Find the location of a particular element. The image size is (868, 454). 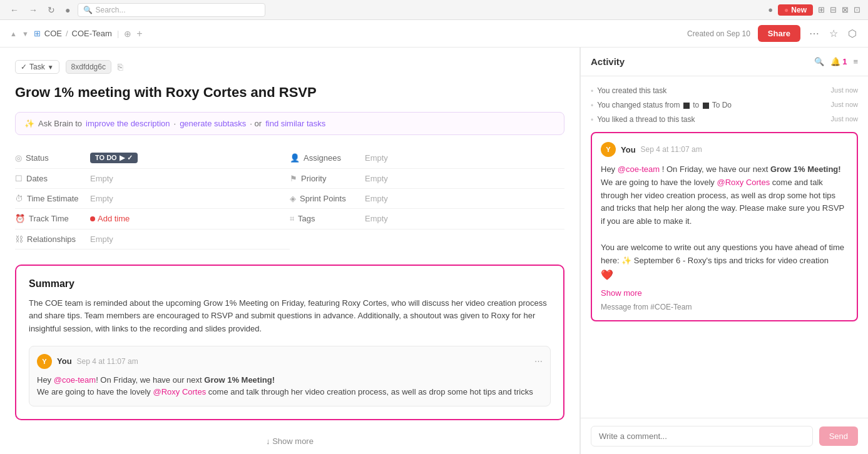

brain-prompt-text: Ask Brain to is located at coordinates (60, 124).